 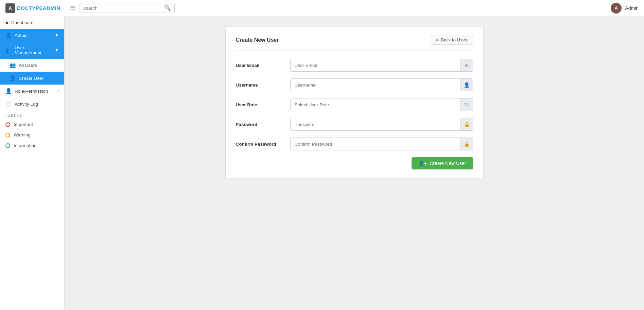 I want to click on sidebar-item-label: Activity Log, so click(x=27, y=104).